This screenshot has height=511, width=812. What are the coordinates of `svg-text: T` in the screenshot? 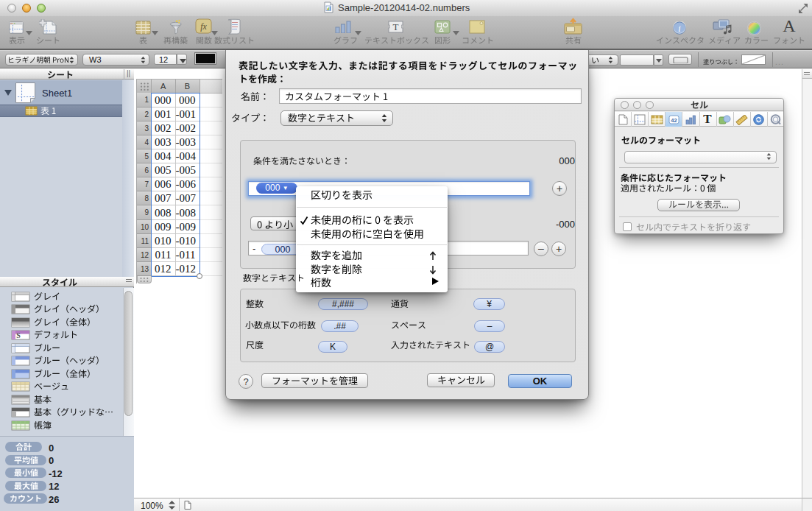 It's located at (396, 27).